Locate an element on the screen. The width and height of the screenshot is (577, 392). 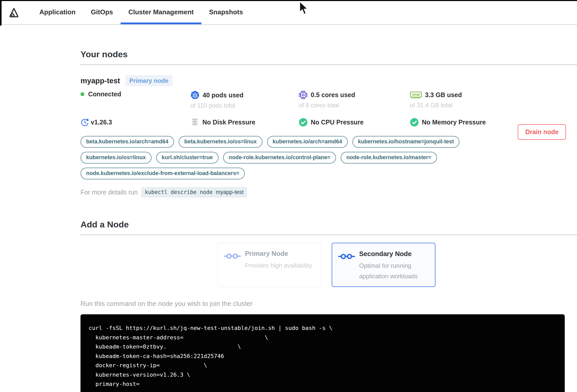
replicated-logo-icon is located at coordinates (14, 12).